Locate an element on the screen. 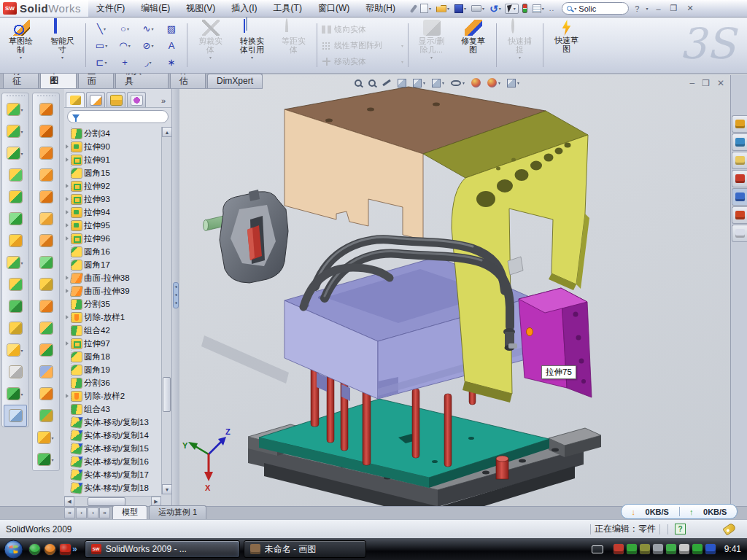 Image resolution: width=747 pixels, height=560 pixels. doc-restore-button: ❒ is located at coordinates (706, 83).